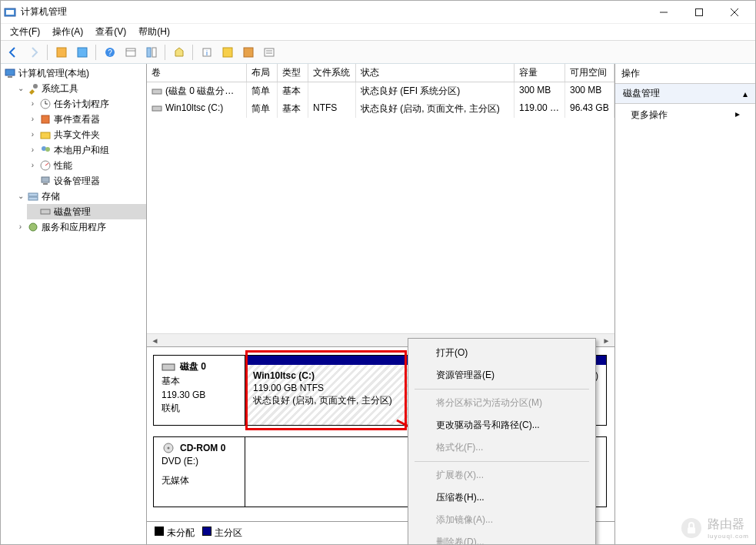  I want to click on ctx-shrink: 压缩卷(H)..., so click(501, 497).